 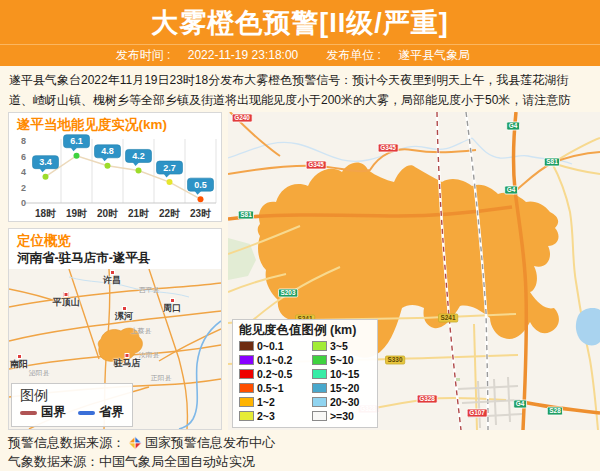 I want to click on page-title: 大雾橙色预警[II级/严重], so click(x=300, y=22).